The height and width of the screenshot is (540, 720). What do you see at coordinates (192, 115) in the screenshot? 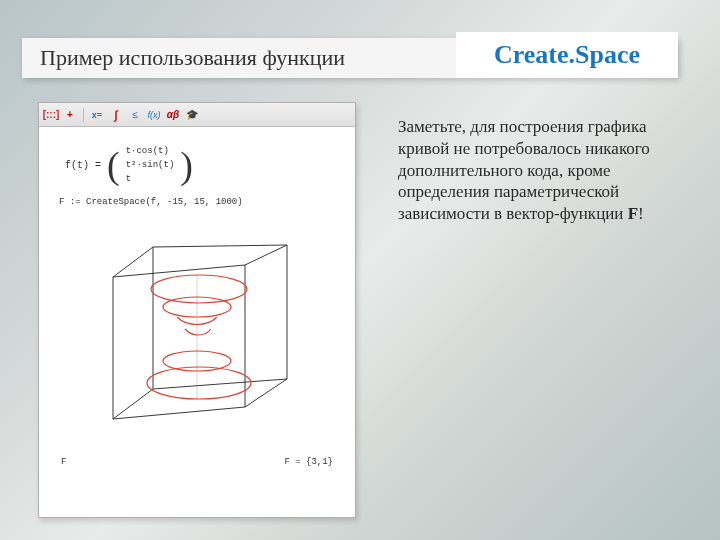
I see `symbolic-icon: 🎓` at bounding box center [192, 115].